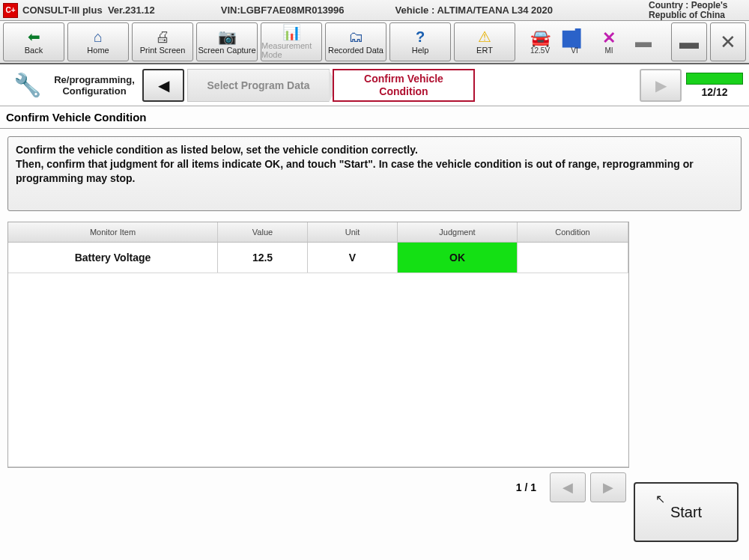  Describe the element at coordinates (485, 50) in the screenshot. I see `ert-label: ERT` at that location.